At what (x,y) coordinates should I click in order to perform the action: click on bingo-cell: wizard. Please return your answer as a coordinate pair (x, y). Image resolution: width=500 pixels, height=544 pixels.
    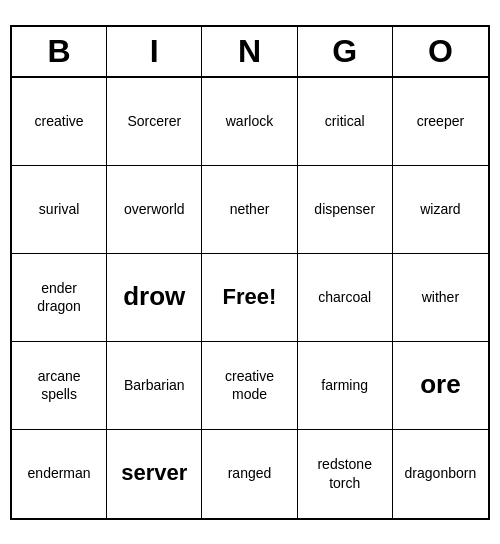
    Looking at the image, I should click on (440, 210).